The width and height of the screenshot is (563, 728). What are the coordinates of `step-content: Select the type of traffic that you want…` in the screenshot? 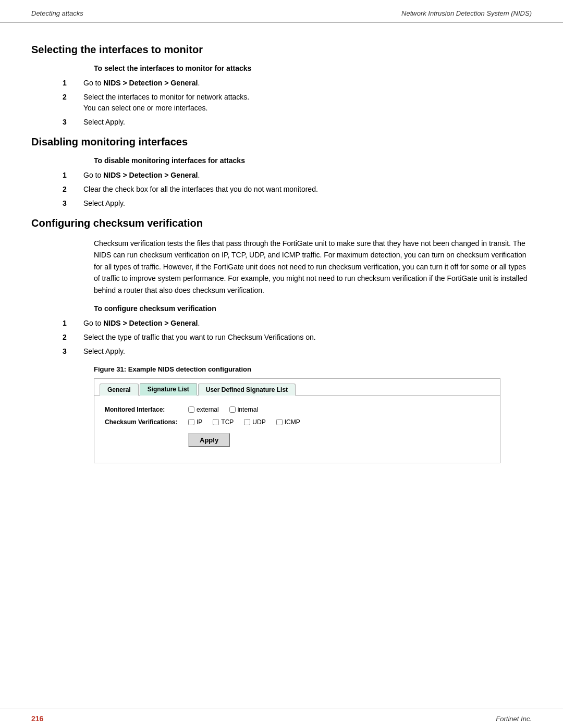 It's located at (308, 338).